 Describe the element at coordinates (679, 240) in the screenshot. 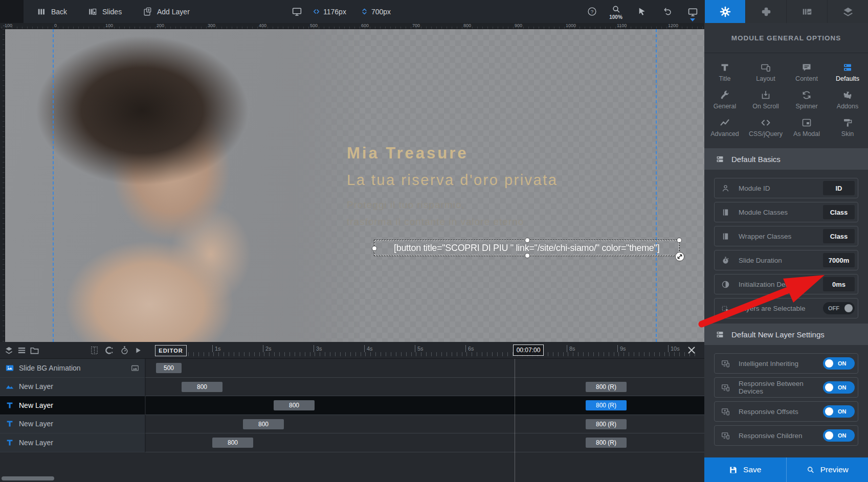

I see `resize-handle-top-right` at that location.